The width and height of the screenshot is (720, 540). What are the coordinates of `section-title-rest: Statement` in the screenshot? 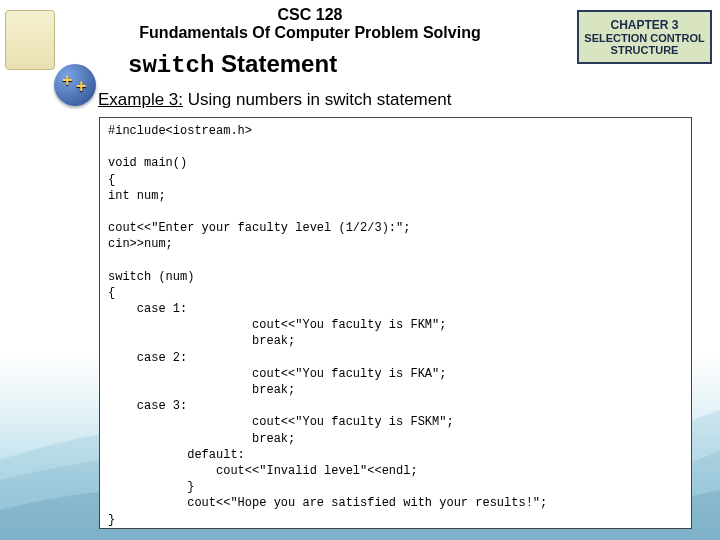 It's located at (276, 64).